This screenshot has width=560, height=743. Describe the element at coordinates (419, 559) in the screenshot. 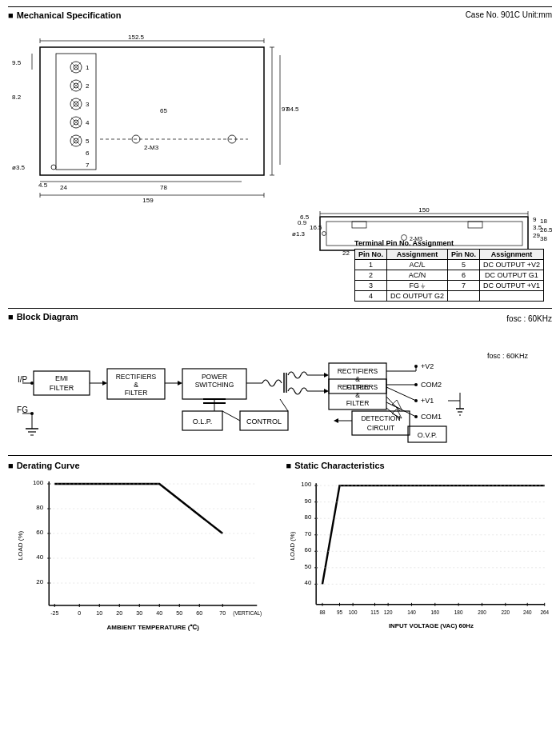

I see `static-section: Static Characteristics 100 90 80 70` at that location.